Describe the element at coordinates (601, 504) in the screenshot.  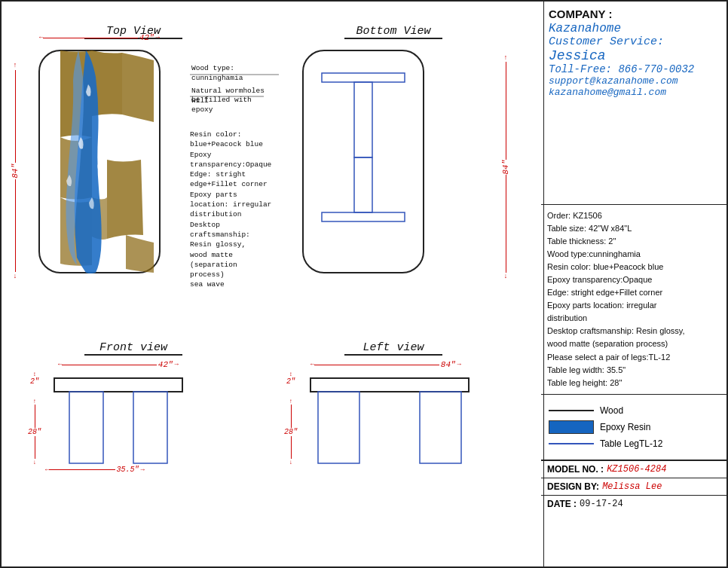
I see `date-value: 09-17-24` at that location.